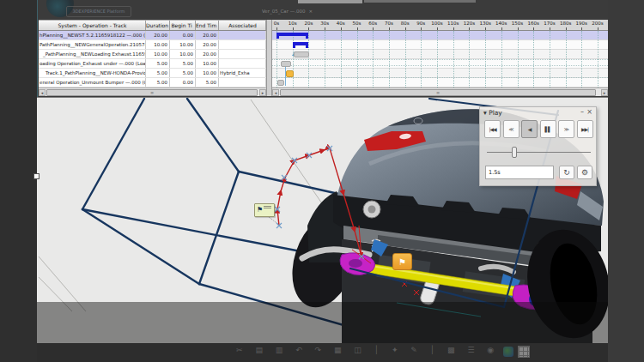 The image size is (644, 362). I want to click on time-tick-label: 160s, so click(534, 23).